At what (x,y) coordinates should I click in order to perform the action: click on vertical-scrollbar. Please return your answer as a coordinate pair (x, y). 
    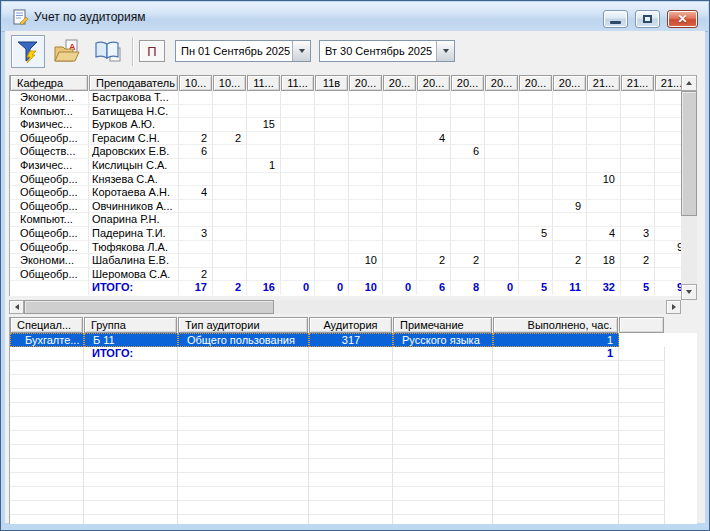
    Looking at the image, I should click on (689, 188).